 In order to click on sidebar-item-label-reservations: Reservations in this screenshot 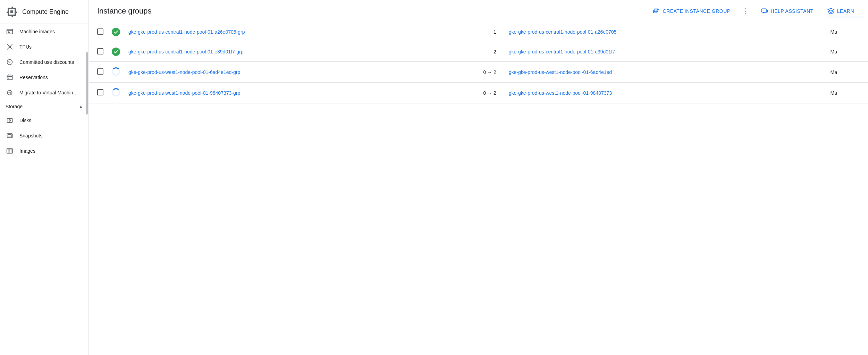, I will do `click(34, 77)`.